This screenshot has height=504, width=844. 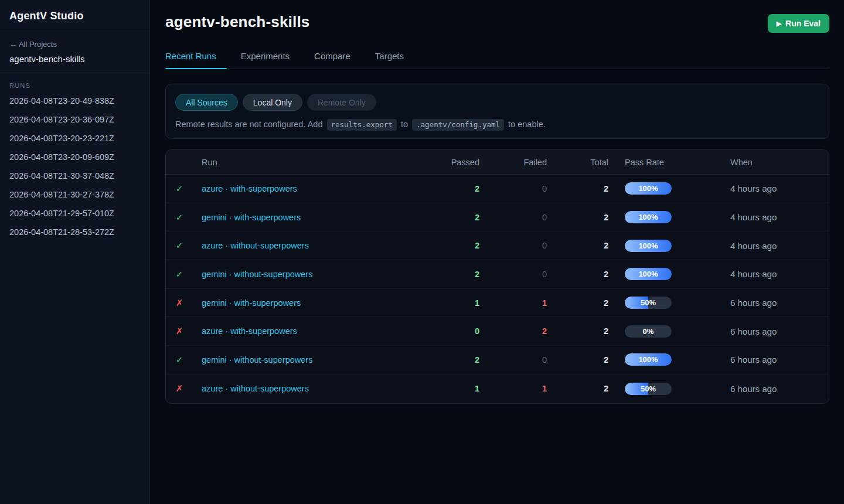 What do you see at coordinates (497, 389) in the screenshot?
I see `table-row: ✗ azure · without-superpowers 1 1 2 50% …` at bounding box center [497, 389].